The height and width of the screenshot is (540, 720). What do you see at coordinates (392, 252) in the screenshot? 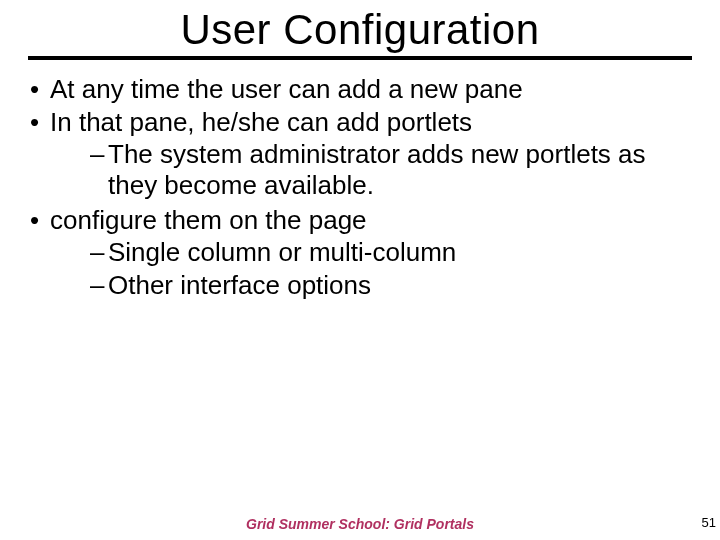
I see `sub-bullet-item: Single column or multi-column` at bounding box center [392, 252].